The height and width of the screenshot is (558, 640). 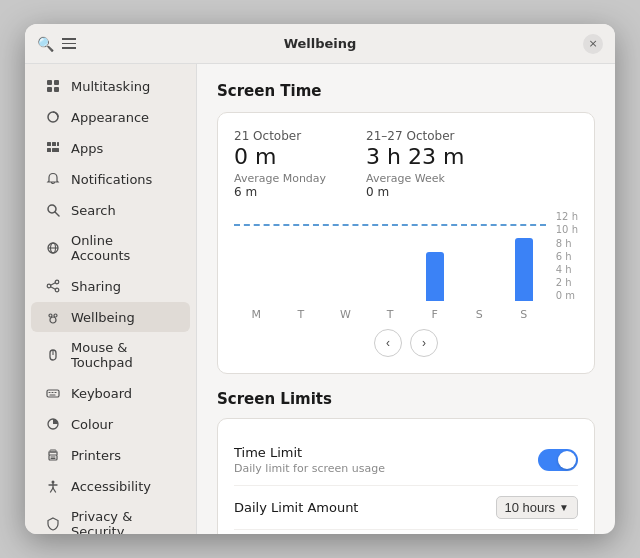 I want to click on bar-monday, so click(x=256, y=256).